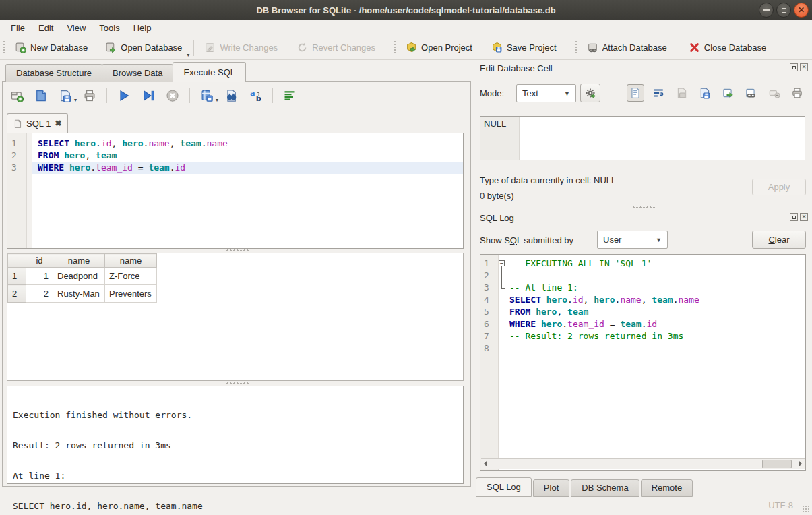 This screenshot has width=812, height=515. What do you see at coordinates (40, 276) in the screenshot?
I see `cell-id: 1` at bounding box center [40, 276].